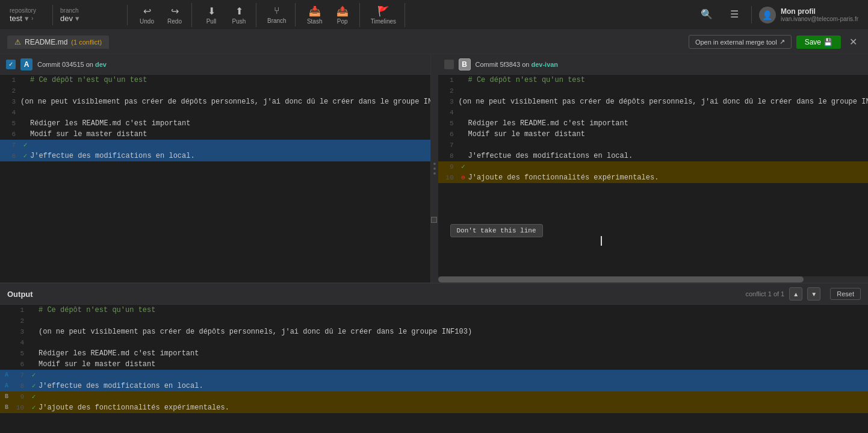  I want to click on file-tab-bar: ⚠ README.md (1 conflict) Open in externa…, so click(434, 42).